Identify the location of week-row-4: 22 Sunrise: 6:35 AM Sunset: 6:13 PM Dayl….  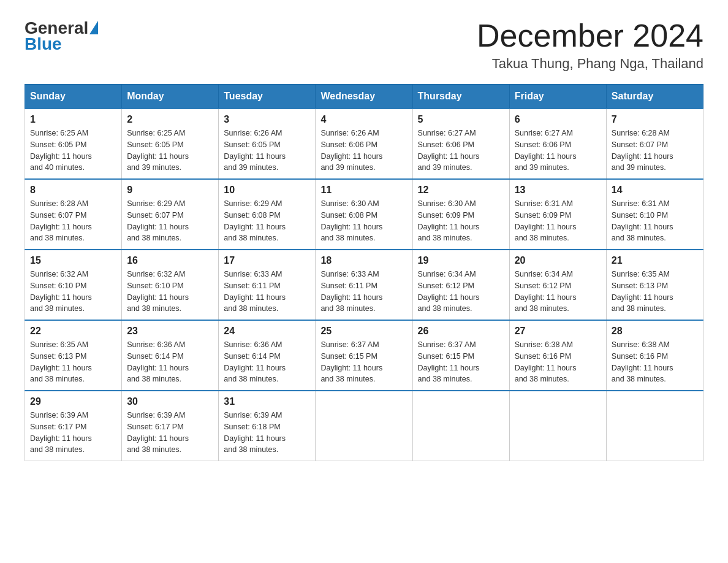
(364, 356).